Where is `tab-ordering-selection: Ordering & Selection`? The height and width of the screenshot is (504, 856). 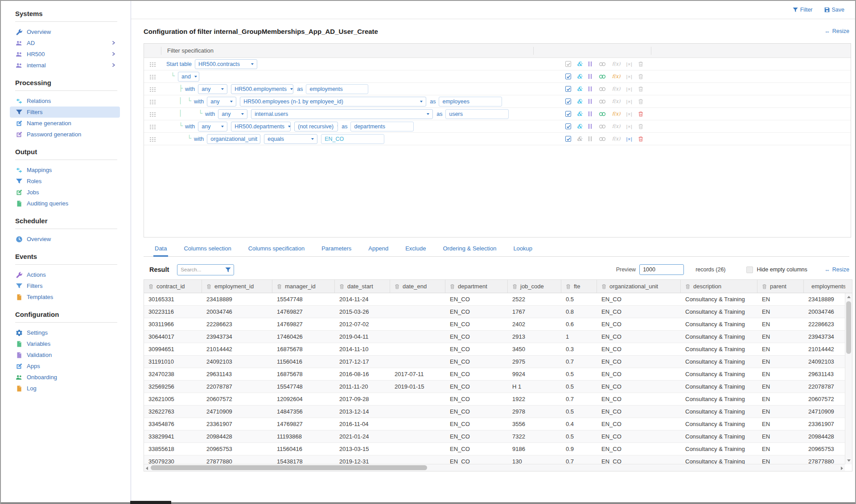
tab-ordering-selection: Ordering & Selection is located at coordinates (469, 249).